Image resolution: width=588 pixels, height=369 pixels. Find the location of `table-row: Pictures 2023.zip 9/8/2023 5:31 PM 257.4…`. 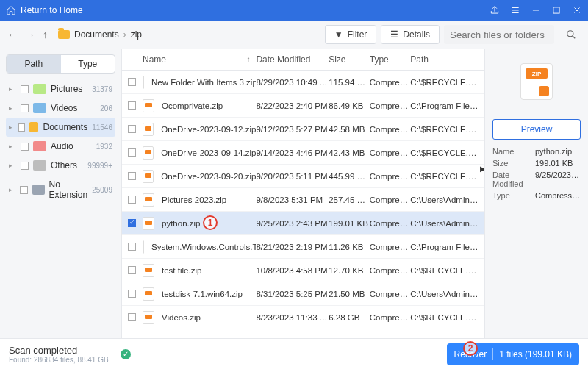

table-row: Pictures 2023.zip 9/8/2023 5:31 PM 257.4… is located at coordinates (303, 200).